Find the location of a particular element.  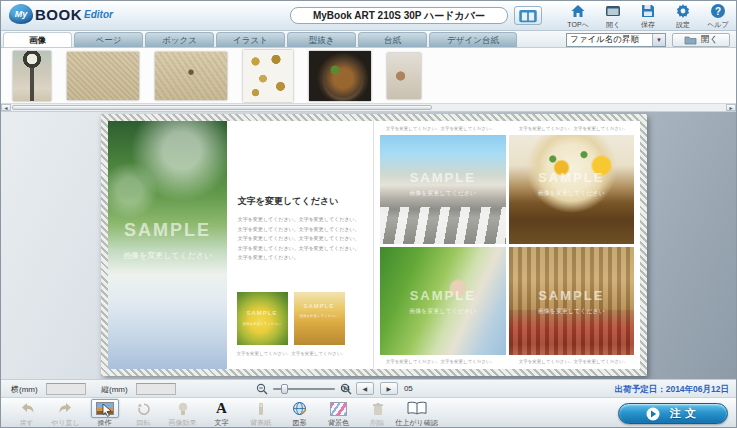

tab-images: 画像 is located at coordinates (38, 40).